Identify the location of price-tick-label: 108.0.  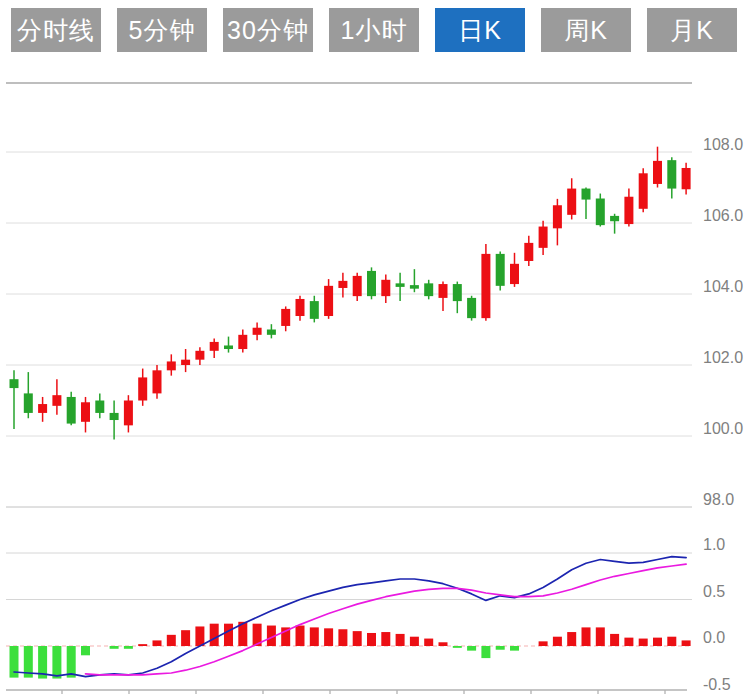
(723, 144).